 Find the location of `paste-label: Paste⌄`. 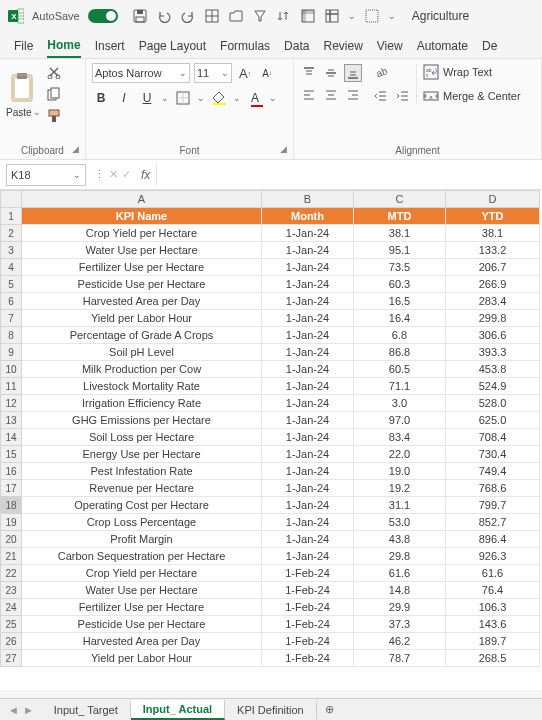

paste-label: Paste⌄ is located at coordinates (24, 112).